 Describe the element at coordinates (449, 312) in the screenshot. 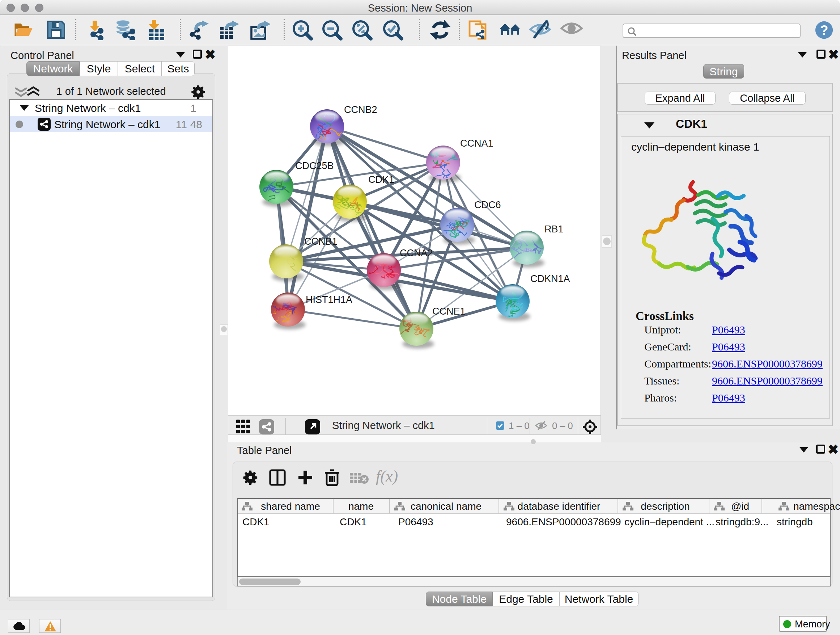

I see `svg-text: CCNE1` at that location.